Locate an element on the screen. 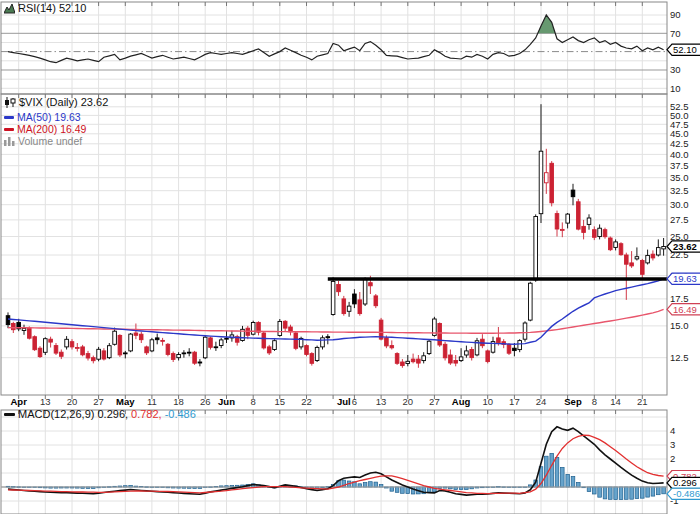 This screenshot has width=700, height=514. date-axis-label: 21 is located at coordinates (642, 402).